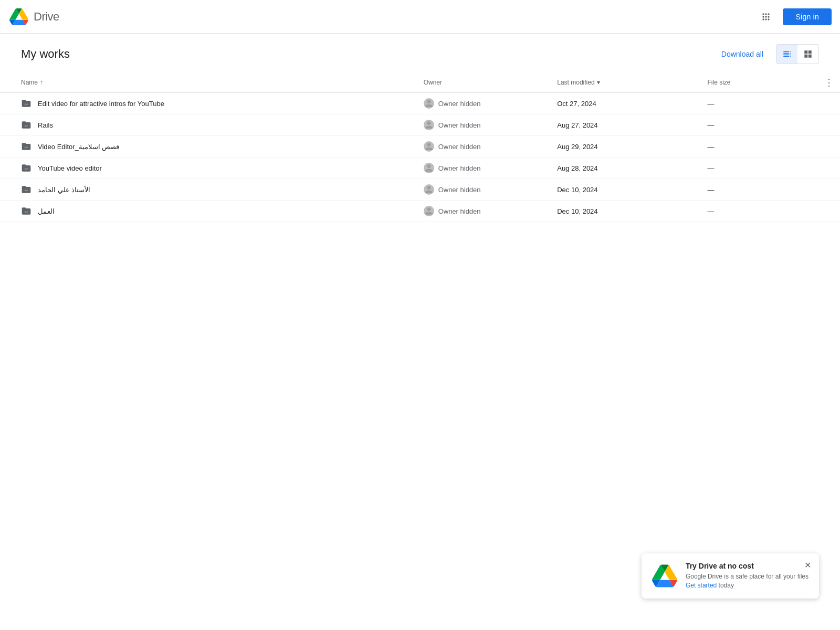  Describe the element at coordinates (829, 82) in the screenshot. I see `more-options-icon: ⋮` at that location.